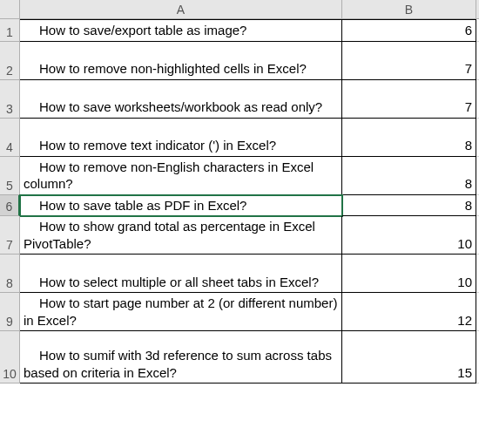 This screenshot has width=479, height=448. Describe the element at coordinates (409, 235) in the screenshot. I see `cell-B7: 10` at that location.